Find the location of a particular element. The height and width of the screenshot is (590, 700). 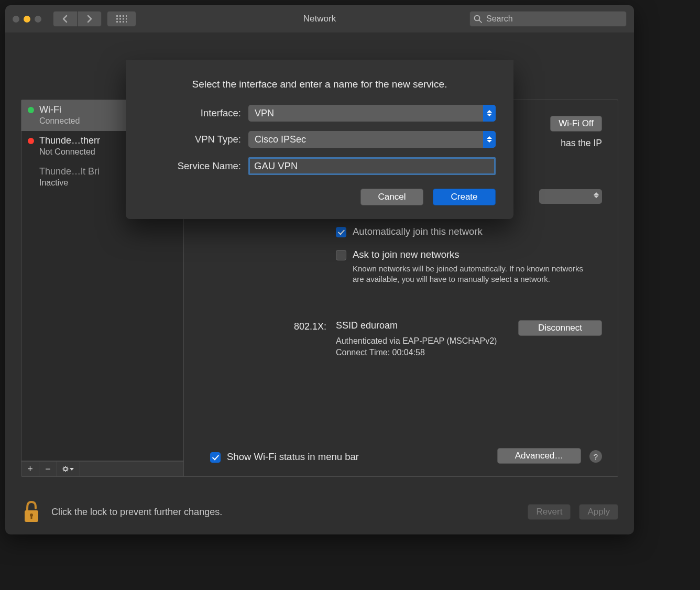

disconnect-button: Disconnect is located at coordinates (560, 328).